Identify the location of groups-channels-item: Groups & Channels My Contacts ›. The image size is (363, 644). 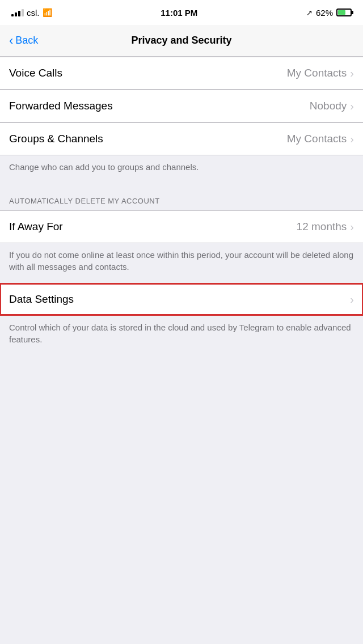
(182, 139).